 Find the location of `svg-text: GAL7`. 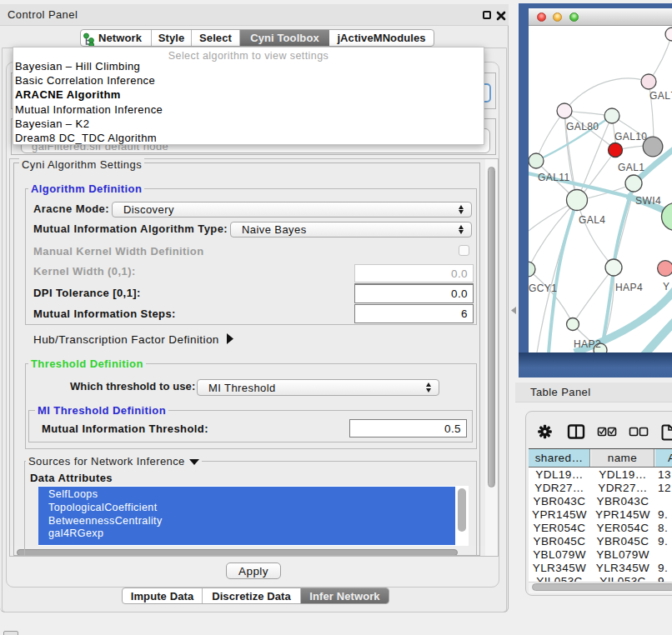

svg-text: GAL7 is located at coordinates (660, 96).